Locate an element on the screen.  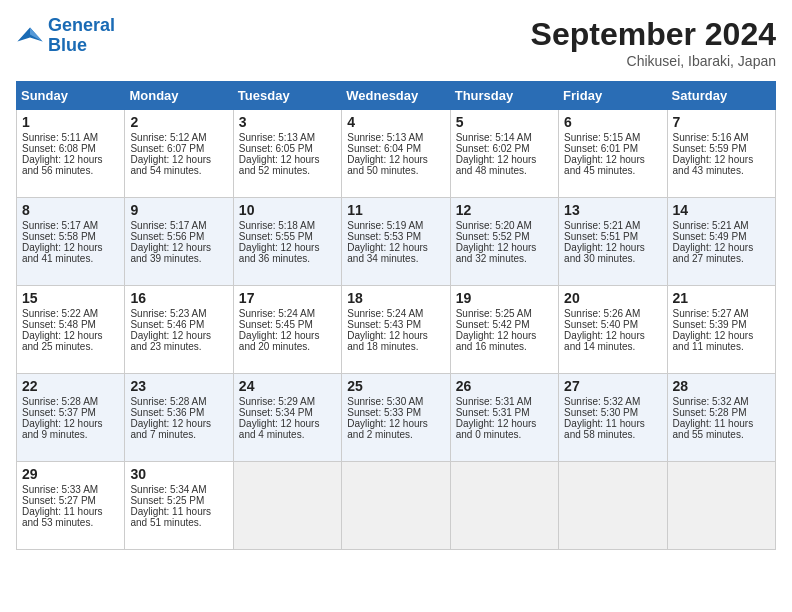
sunrise-label: Sunrise: 5:27 AM is located at coordinates (711, 314).